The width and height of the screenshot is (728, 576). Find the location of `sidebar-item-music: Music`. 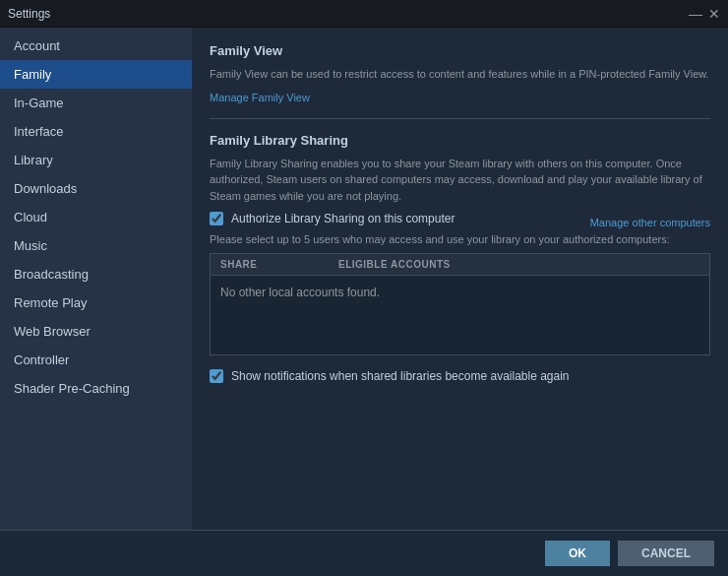

sidebar-item-music: Music is located at coordinates (96, 246).